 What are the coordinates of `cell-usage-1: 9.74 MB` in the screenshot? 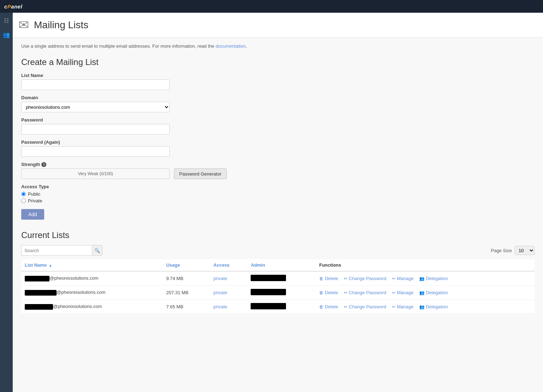 It's located at (186, 278).